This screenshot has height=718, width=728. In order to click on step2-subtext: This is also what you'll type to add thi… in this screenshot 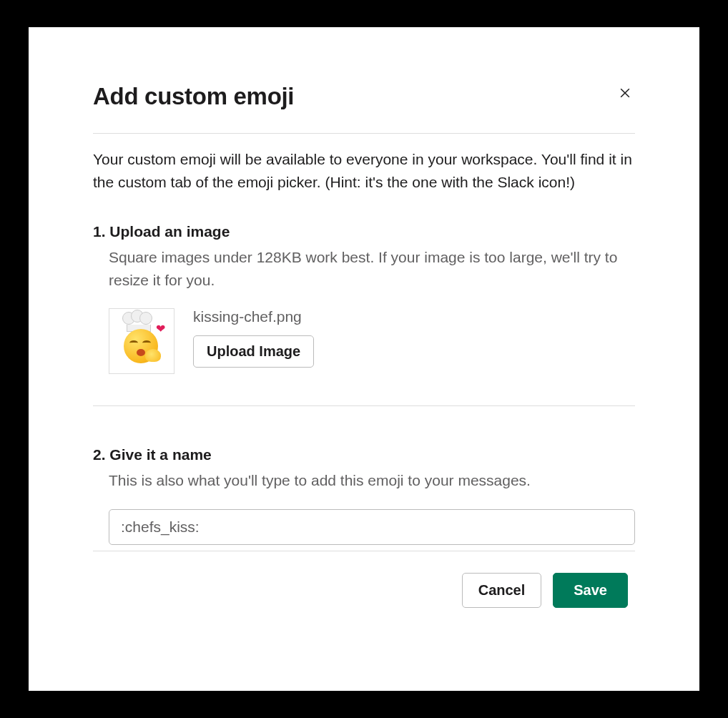, I will do `click(372, 481)`.